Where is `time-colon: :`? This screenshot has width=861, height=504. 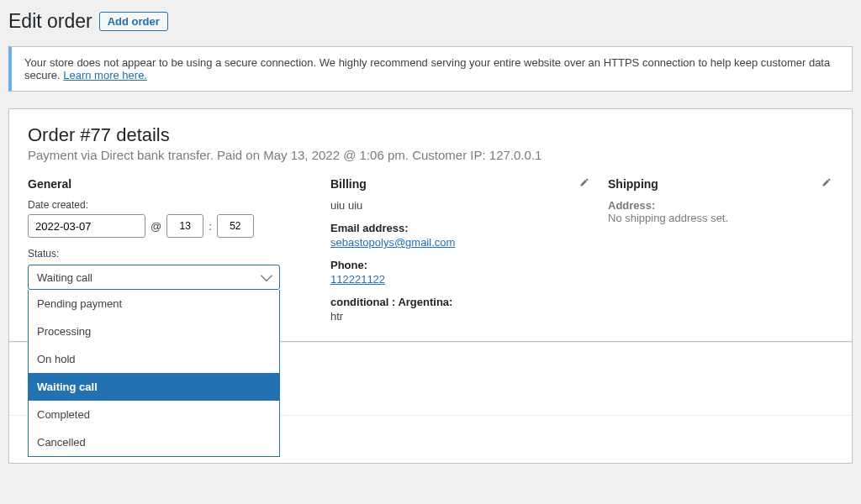
time-colon: : is located at coordinates (210, 227).